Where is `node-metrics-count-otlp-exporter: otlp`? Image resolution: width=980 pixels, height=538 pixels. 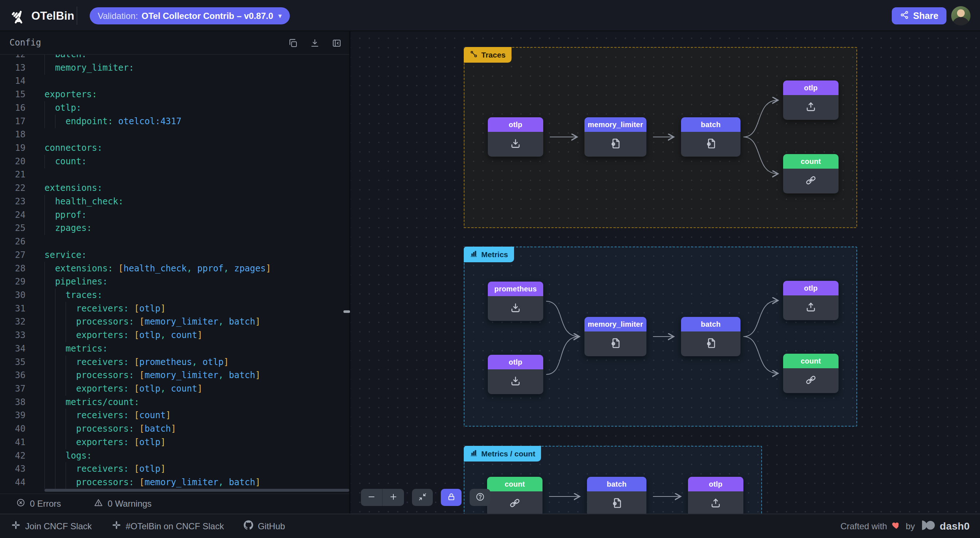 node-metrics-count-otlp-exporter: otlp is located at coordinates (716, 495).